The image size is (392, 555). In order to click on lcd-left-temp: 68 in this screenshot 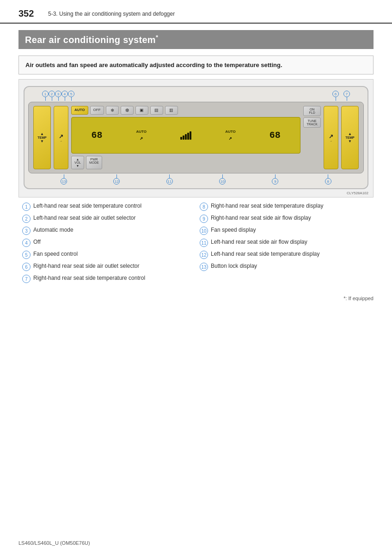, I will do `click(97, 135)`.